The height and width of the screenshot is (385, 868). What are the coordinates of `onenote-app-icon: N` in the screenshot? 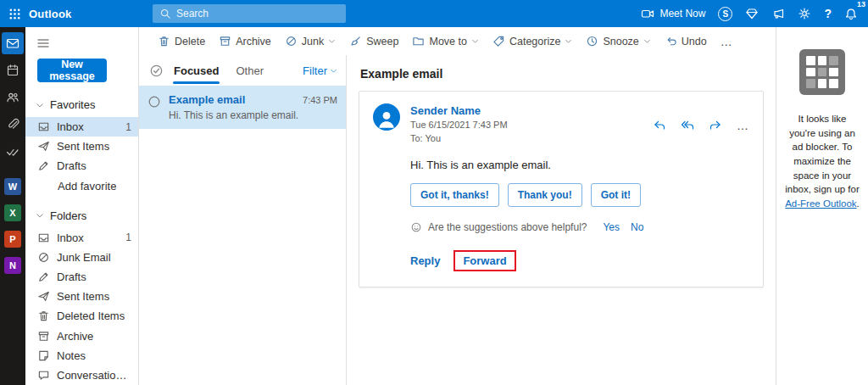 It's located at (13, 265).